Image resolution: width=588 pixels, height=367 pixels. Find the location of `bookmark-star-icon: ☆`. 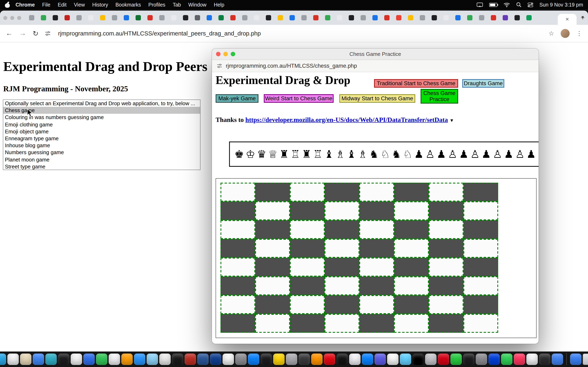

bookmark-star-icon: ☆ is located at coordinates (552, 33).